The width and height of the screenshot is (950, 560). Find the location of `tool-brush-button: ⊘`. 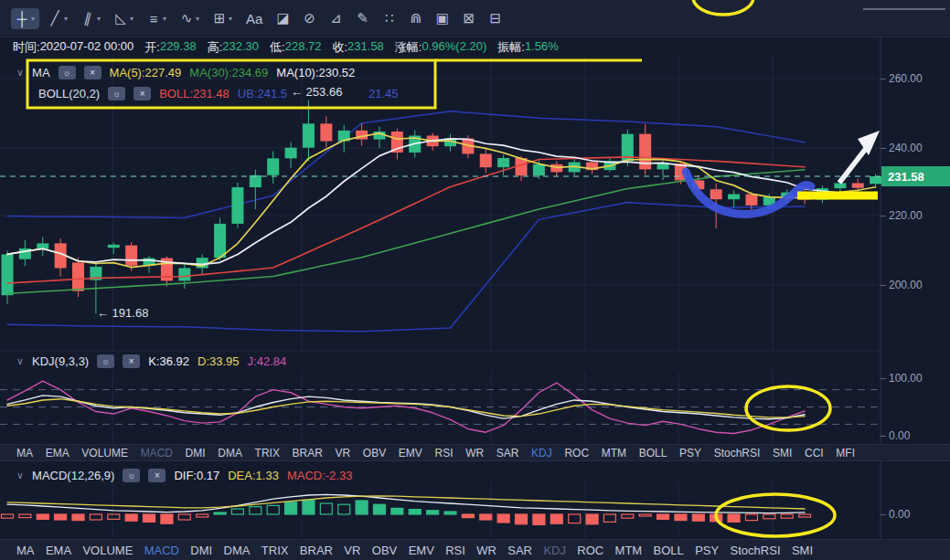

tool-brush-button: ⊘ is located at coordinates (310, 18).